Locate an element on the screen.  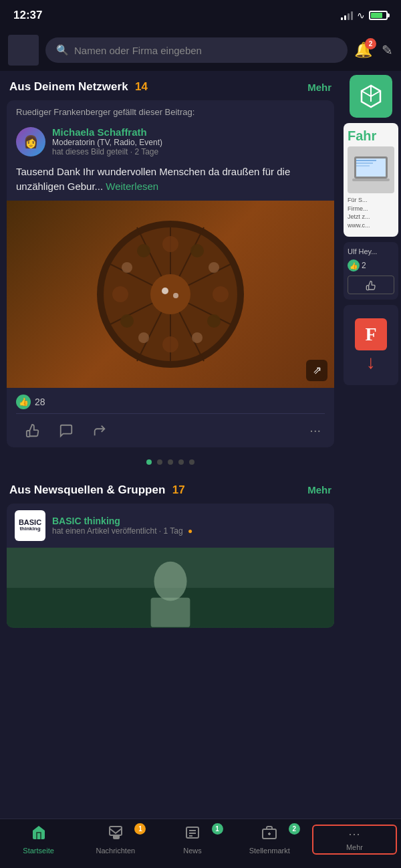
battery-icon is located at coordinates (378, 15).